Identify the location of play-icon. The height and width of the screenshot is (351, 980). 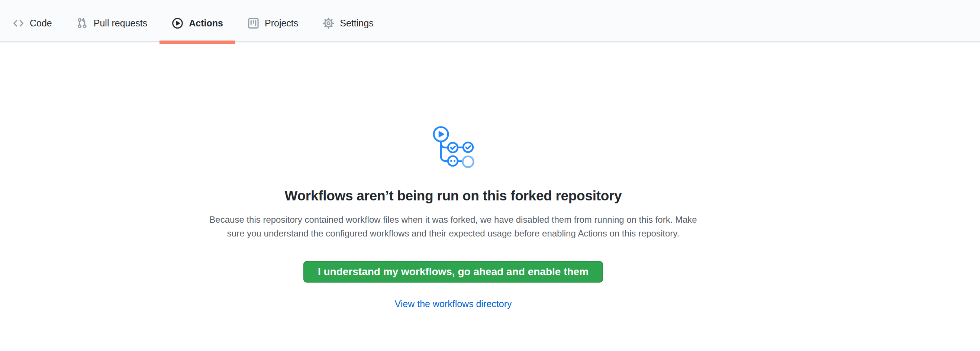
(177, 23).